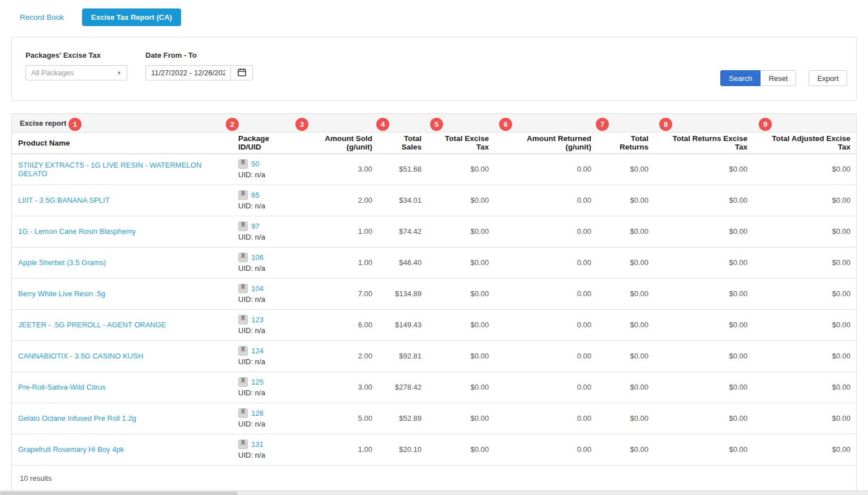  I want to click on package-id-link: 131, so click(257, 444).